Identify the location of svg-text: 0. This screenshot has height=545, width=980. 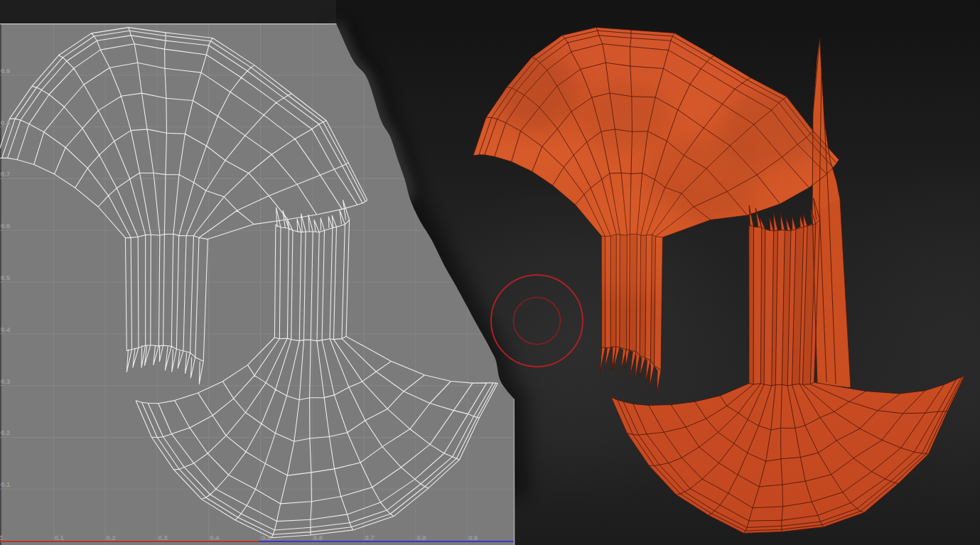
(1, 537).